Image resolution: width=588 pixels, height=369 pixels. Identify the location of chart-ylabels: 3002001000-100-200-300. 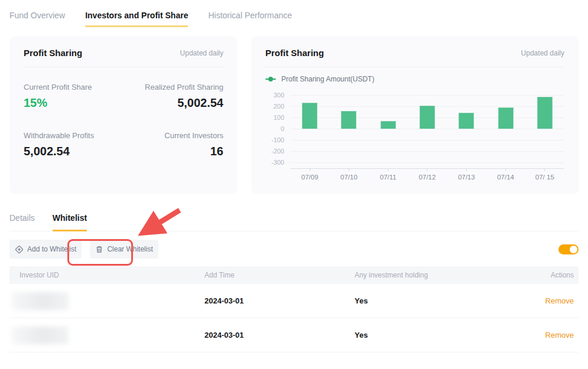
(275, 138).